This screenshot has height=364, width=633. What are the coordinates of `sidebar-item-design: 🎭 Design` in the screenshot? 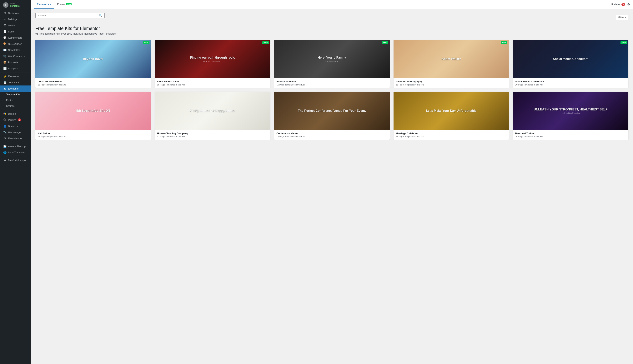 It's located at (16, 114).